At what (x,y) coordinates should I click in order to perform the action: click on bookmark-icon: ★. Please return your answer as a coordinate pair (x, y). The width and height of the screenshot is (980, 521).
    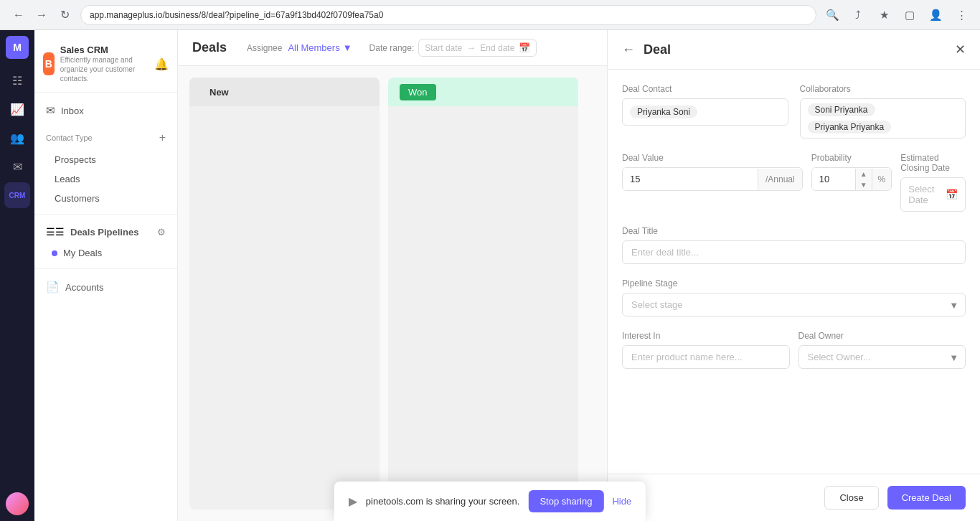
    Looking at the image, I should click on (884, 15).